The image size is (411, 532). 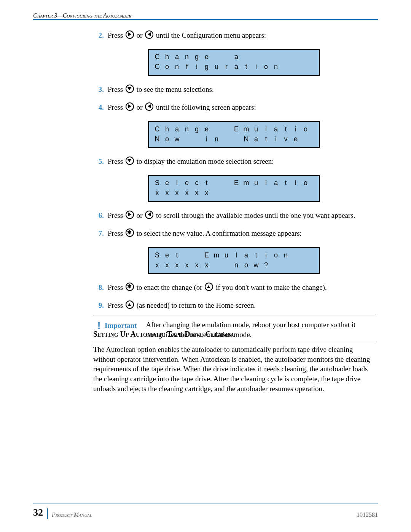 What do you see at coordinates (266, 265) in the screenshot?
I see `lcd-cell: ?` at bounding box center [266, 265].